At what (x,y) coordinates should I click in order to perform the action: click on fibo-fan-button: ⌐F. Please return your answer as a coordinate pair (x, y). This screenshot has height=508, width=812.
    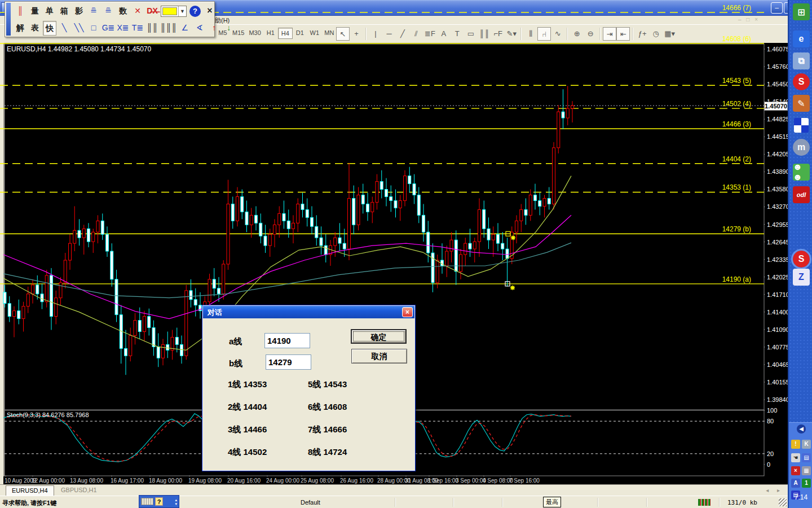
    Looking at the image, I should click on (498, 34).